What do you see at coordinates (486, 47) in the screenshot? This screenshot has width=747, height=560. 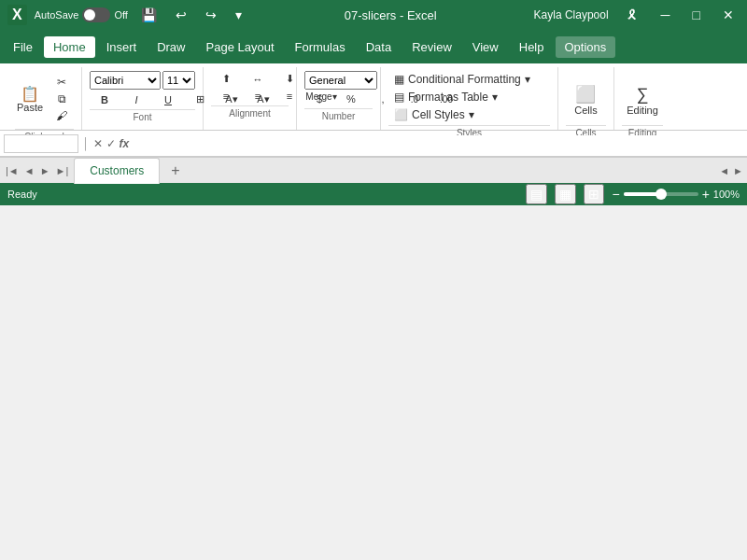 I see `menu-view: View` at bounding box center [486, 47].